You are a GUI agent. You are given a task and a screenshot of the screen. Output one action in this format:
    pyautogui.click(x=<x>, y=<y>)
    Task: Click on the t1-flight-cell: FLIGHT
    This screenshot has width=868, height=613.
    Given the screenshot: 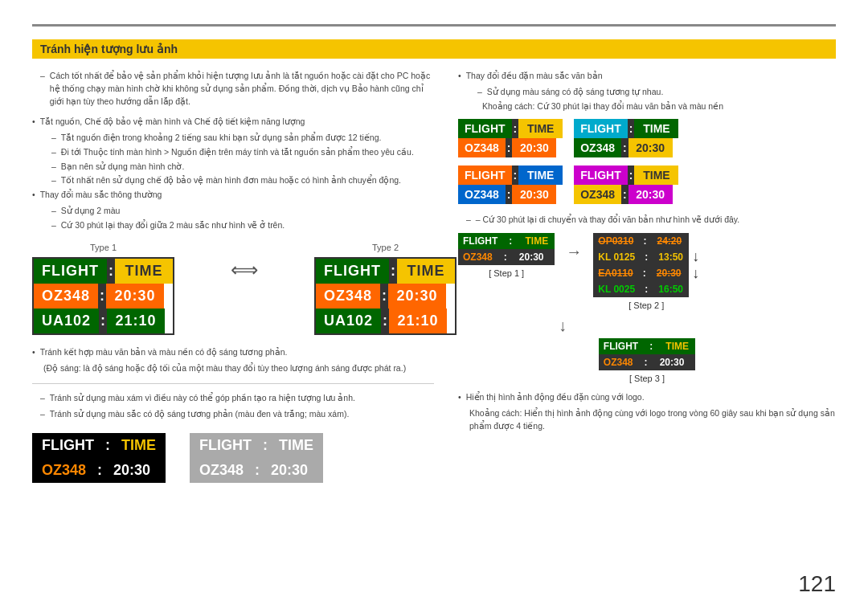 What is the action you would take?
    pyautogui.click(x=71, y=272)
    